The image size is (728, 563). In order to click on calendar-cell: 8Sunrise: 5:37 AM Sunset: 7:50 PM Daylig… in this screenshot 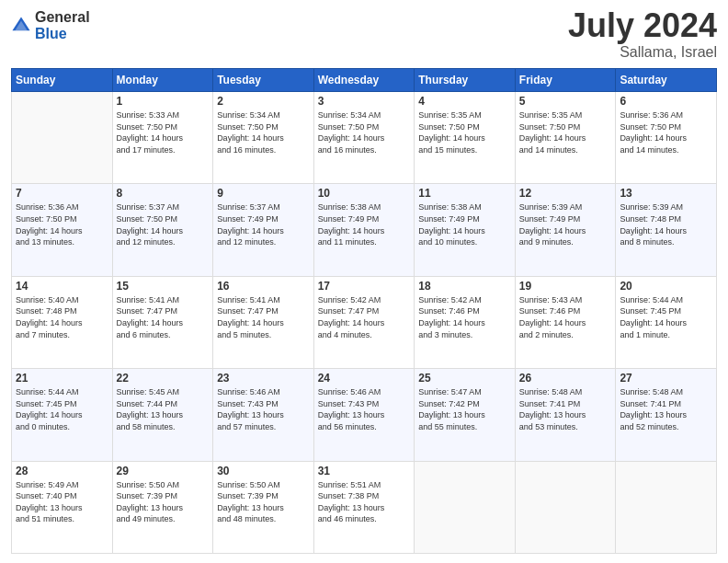, I will do `click(163, 230)`.